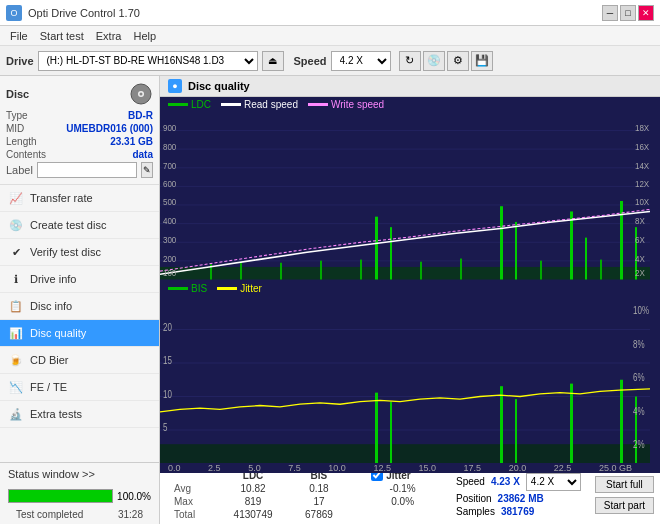 The width and height of the screenshot is (660, 524). I want to click on label-label: Label, so click(20, 170).